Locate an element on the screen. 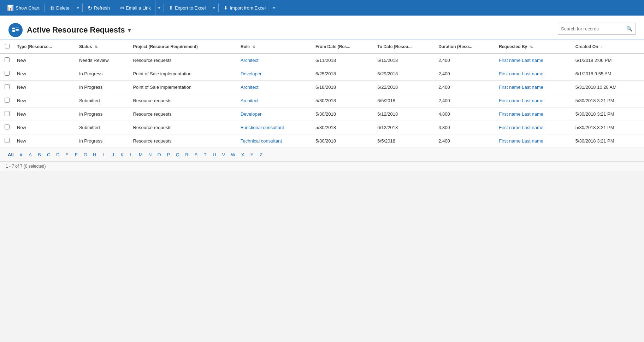 Image resolution: width=644 pixels, height=342 pixels. cell-from-date: 5/30/2018 is located at coordinates (343, 114).